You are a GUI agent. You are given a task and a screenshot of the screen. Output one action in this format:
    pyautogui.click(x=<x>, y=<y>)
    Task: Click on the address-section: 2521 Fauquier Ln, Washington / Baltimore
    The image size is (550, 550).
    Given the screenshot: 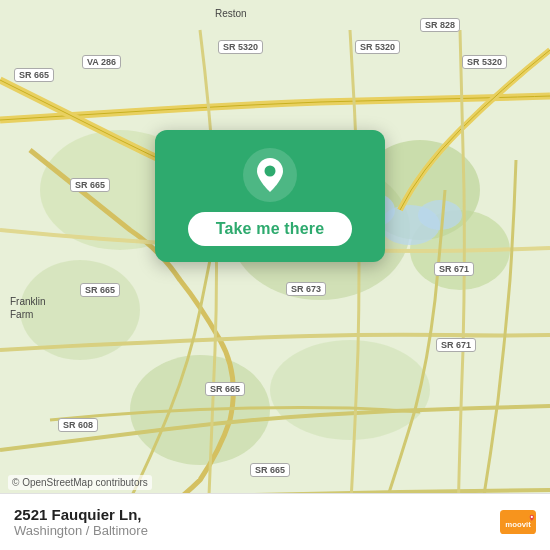 What is the action you would take?
    pyautogui.click(x=81, y=522)
    